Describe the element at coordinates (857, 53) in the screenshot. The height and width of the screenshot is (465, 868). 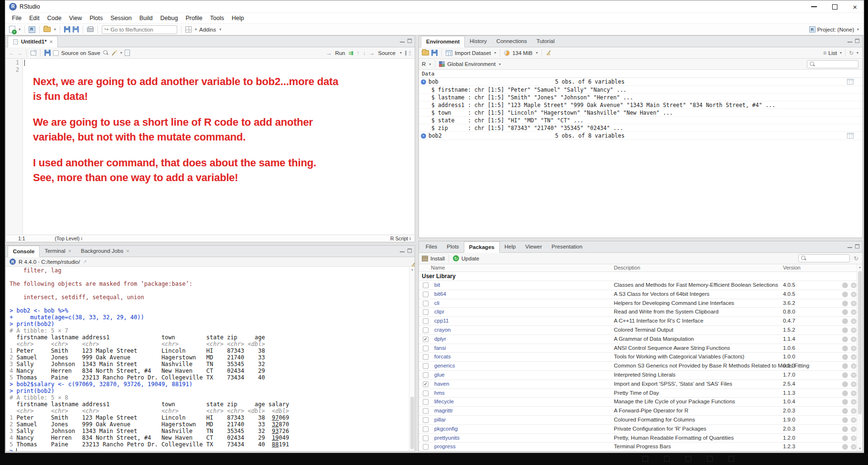
I see `refresh-caret-icon: ▾` at that location.